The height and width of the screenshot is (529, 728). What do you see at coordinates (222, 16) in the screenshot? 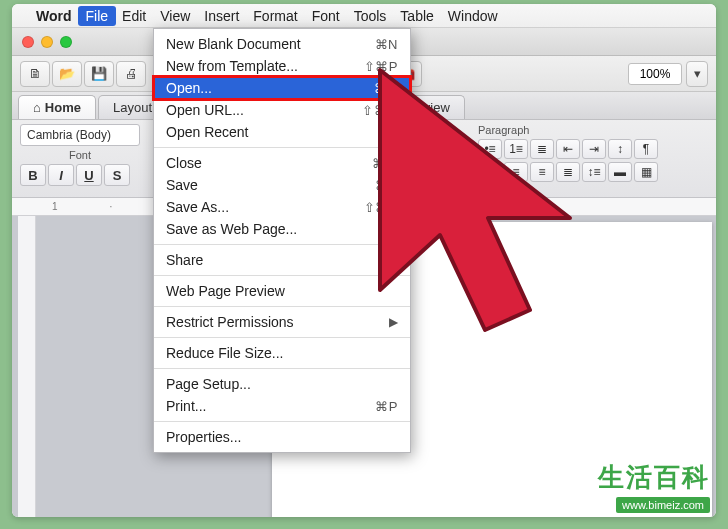
I see `menu-insert: Insert` at bounding box center [222, 16].